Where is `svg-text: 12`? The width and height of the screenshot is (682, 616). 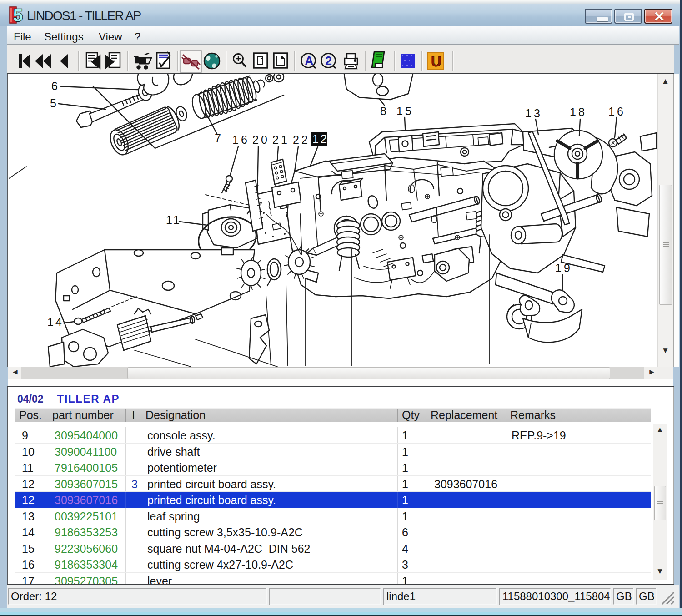
svg-text: 12 is located at coordinates (321, 139).